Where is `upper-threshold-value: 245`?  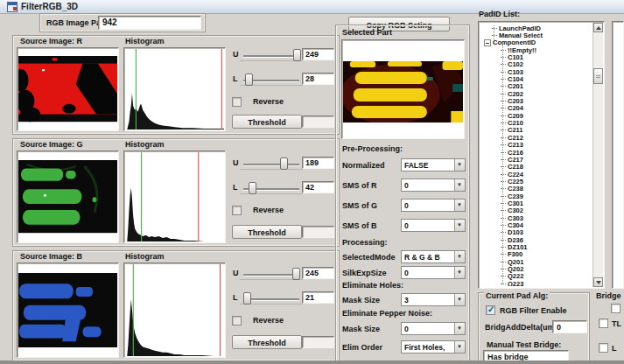
upper-threshold-value: 245 is located at coordinates (319, 273).